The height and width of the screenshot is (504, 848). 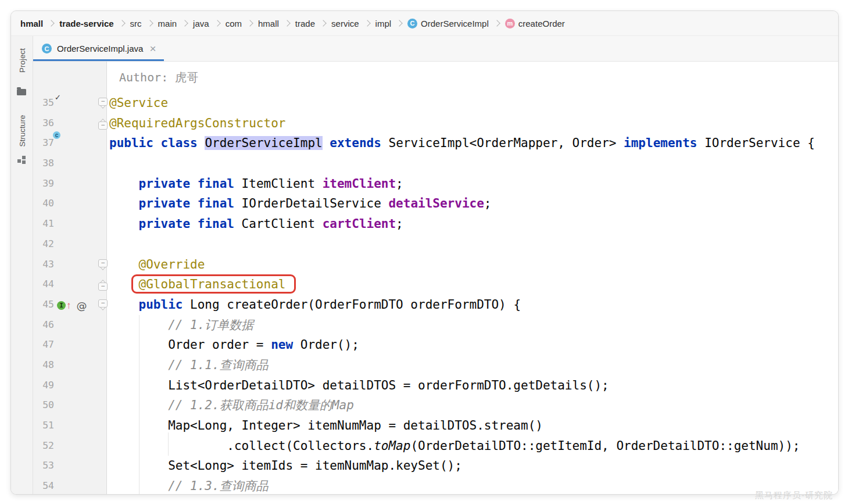 What do you see at coordinates (70, 365) in the screenshot?
I see `gutter-line: 48` at bounding box center [70, 365].